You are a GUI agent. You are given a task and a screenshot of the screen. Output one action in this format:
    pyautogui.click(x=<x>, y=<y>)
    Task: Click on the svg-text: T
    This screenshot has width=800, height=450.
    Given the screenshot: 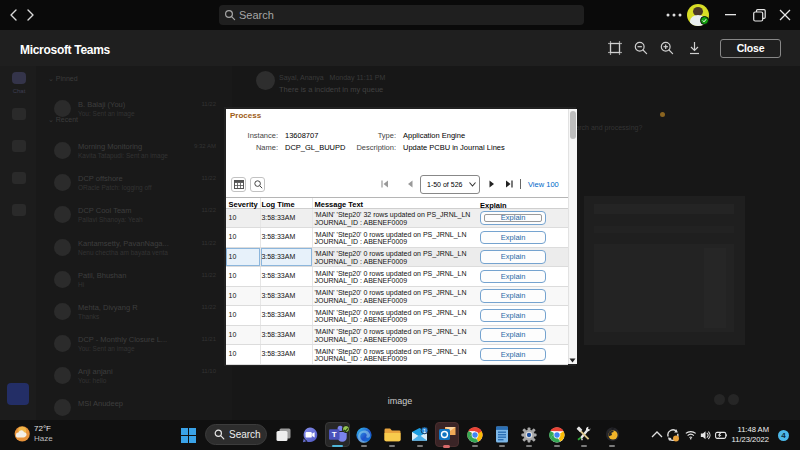 What is the action you would take?
    pyautogui.click(x=334, y=434)
    